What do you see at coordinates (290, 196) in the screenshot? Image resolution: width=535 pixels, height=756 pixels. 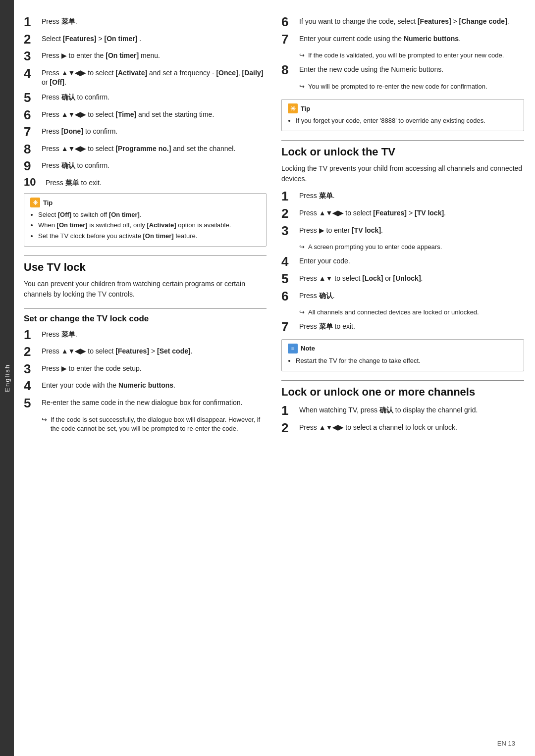 I see `lock-step-num-1: 1` at bounding box center [290, 196].